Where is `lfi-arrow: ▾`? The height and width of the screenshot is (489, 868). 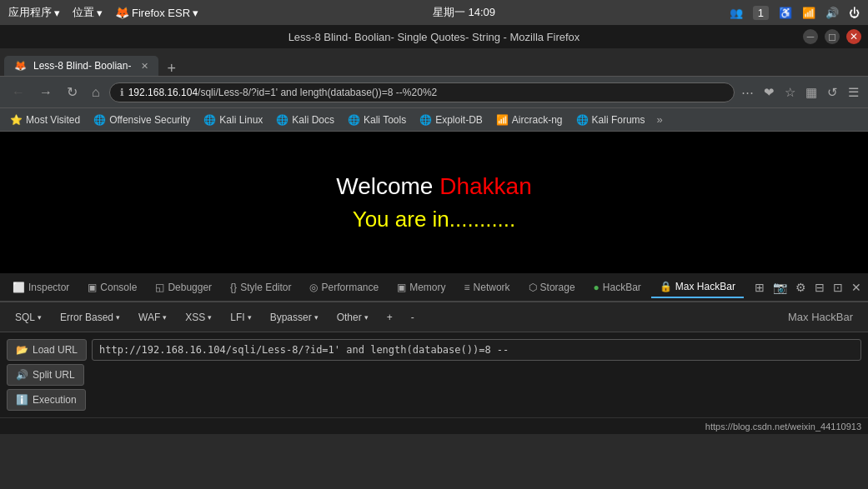
lfi-arrow: ▾ is located at coordinates (250, 317).